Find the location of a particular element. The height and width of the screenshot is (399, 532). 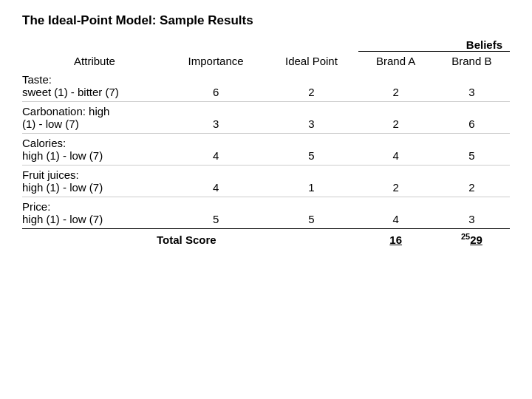

ideal-point-cell: 3 is located at coordinates (311, 118).